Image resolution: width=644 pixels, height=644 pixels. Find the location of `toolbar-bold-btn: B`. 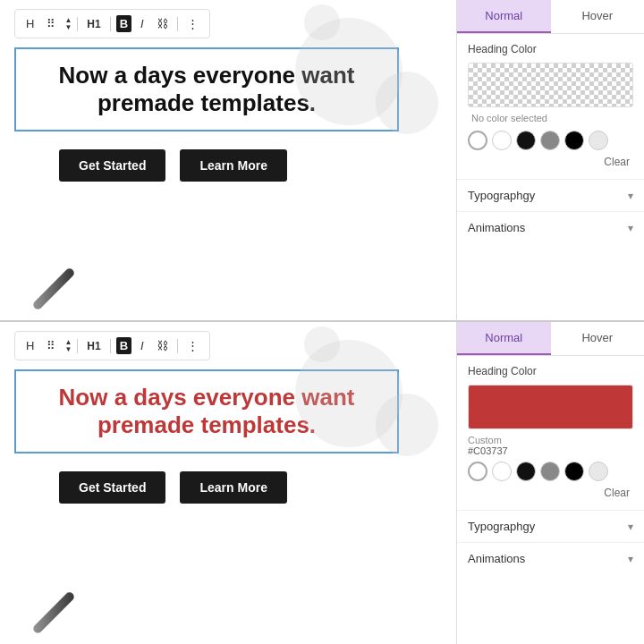

toolbar-bold-btn: B is located at coordinates (123, 23).